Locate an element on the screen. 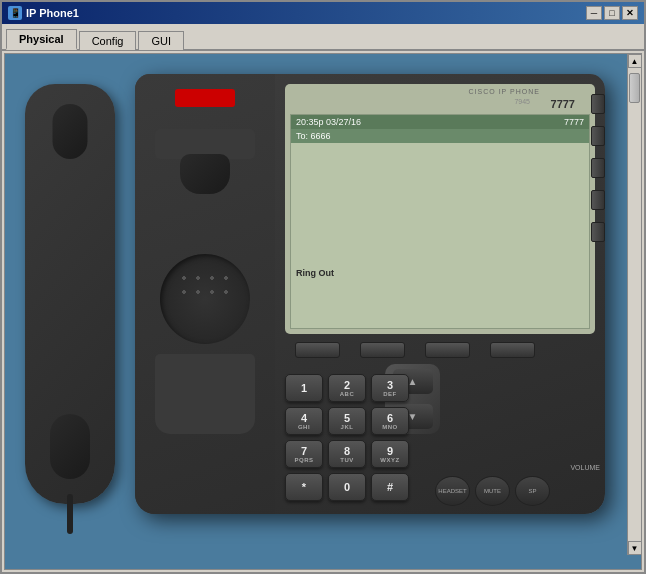 Image resolution: width=646 pixels, height=574 pixels. tab-physical: Physical is located at coordinates (42, 40).